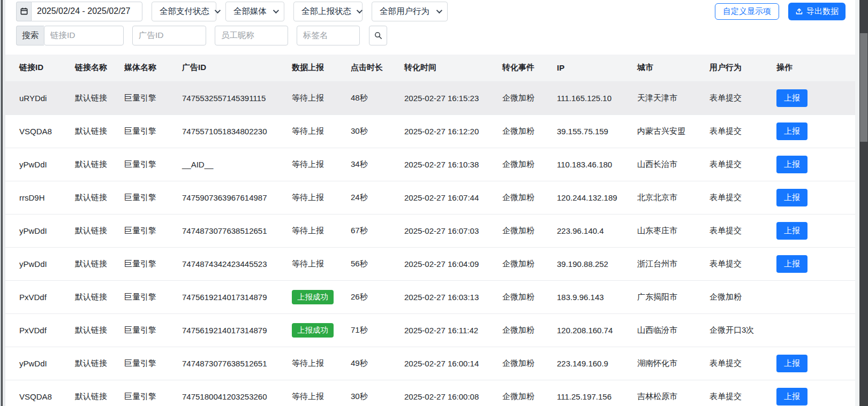  I want to click on cell-convert_time: 2025-02-27 16:11:42, so click(439, 330).